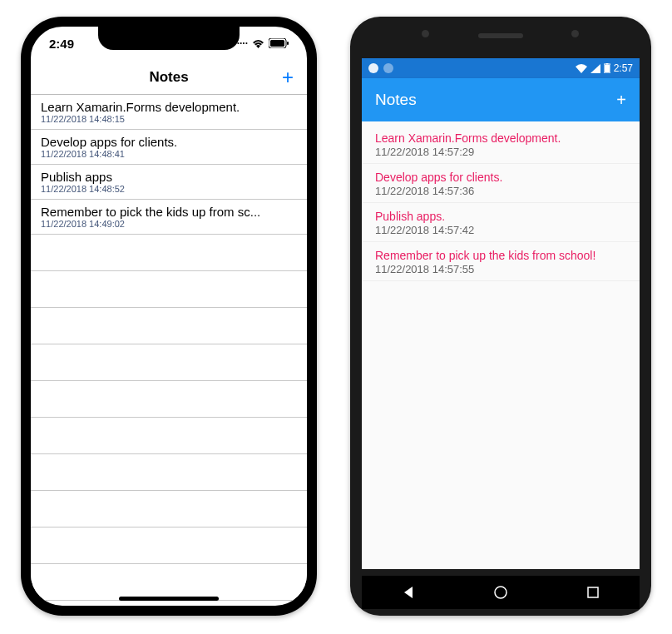  Describe the element at coordinates (593, 592) in the screenshot. I see `recent-icon` at that location.